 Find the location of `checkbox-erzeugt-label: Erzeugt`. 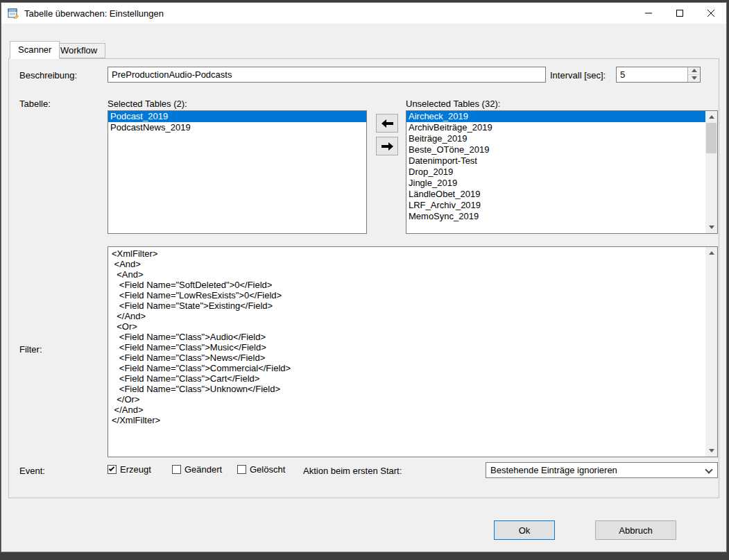

checkbox-erzeugt-label: Erzeugt is located at coordinates (136, 469).